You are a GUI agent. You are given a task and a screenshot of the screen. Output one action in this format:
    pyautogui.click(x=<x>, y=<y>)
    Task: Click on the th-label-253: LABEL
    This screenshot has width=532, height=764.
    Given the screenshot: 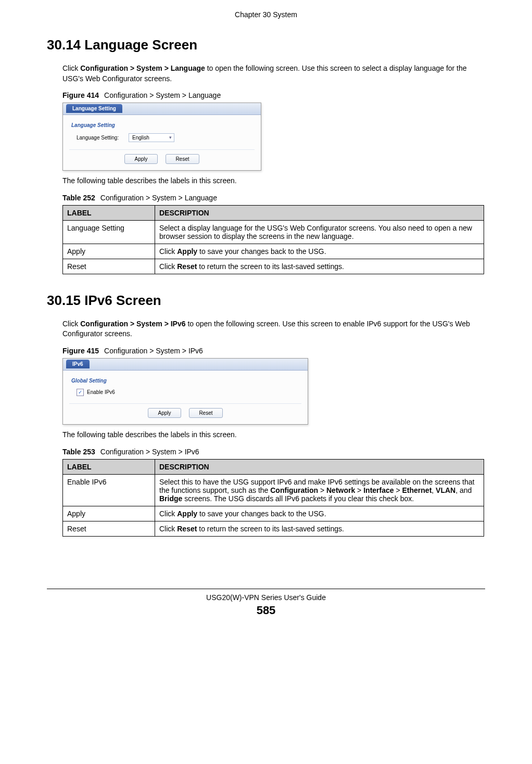 What is the action you would take?
    pyautogui.click(x=109, y=466)
    